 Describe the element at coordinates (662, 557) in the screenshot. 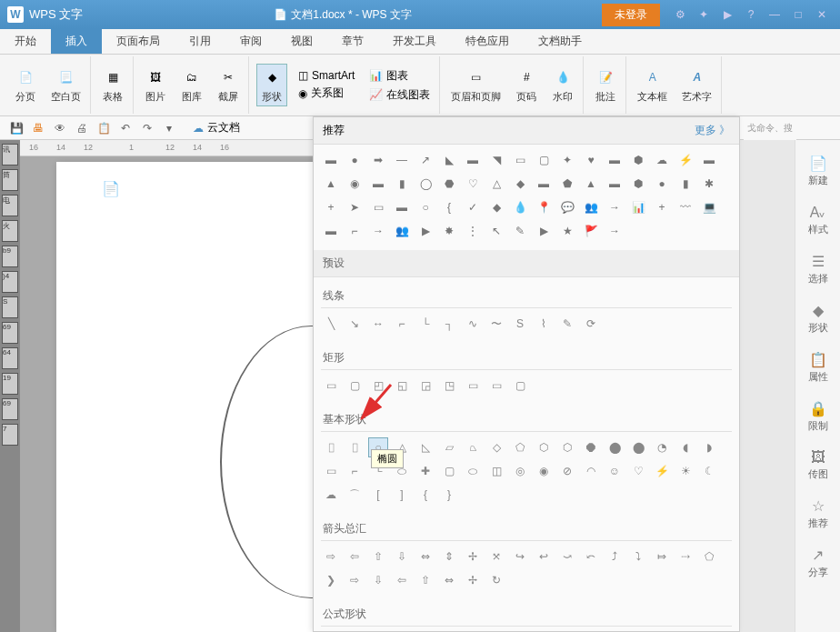

I see `arrow-striped: ⤇` at that location.